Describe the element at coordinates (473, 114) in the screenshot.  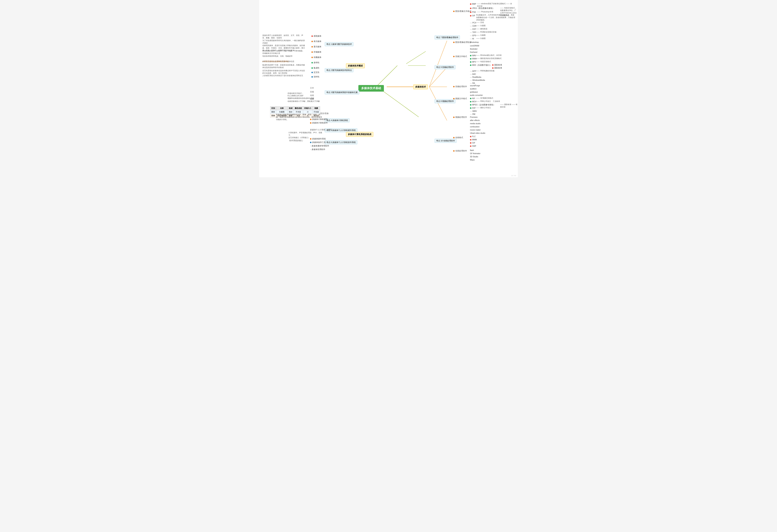
I see `node-RM: — RM` at that location.